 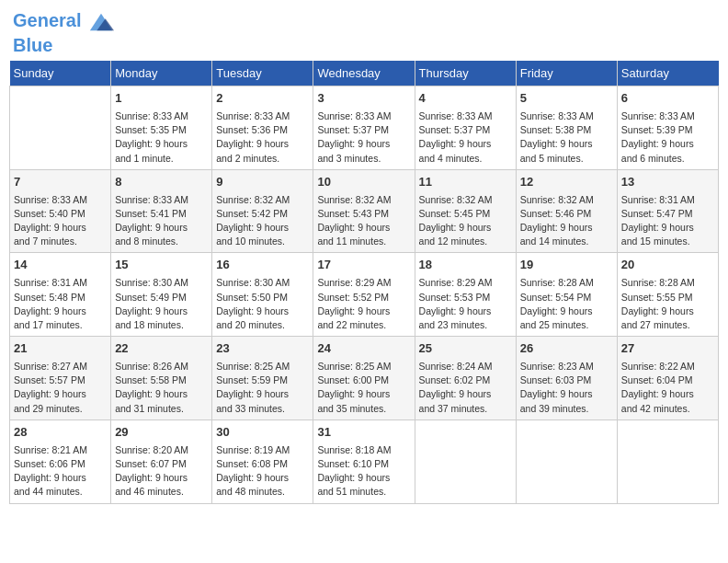 I want to click on calendar-cell: 31Sunrise: 8:18 AM Sunset: 6:10 PM Dayli…, so click(x=364, y=462).